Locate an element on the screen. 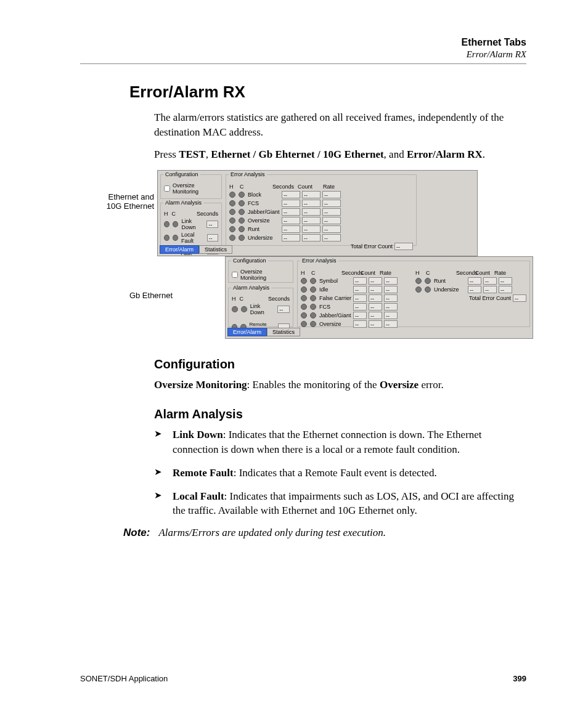 The width and height of the screenshot is (588, 714). term: Local Fault is located at coordinates (198, 497).